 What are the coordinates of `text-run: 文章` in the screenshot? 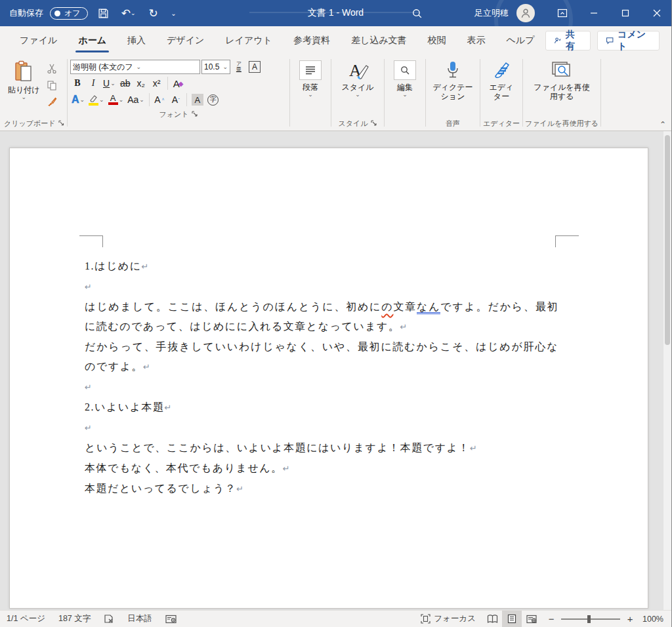 It's located at (405, 307).